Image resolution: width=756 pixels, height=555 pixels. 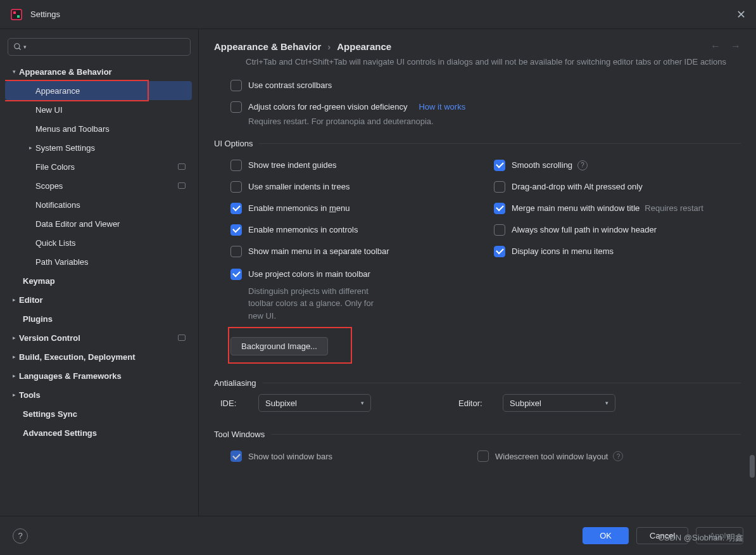 What do you see at coordinates (99, 300) in the screenshot?
I see `sidebar-item-editor: ▸Editor` at bounding box center [99, 300].